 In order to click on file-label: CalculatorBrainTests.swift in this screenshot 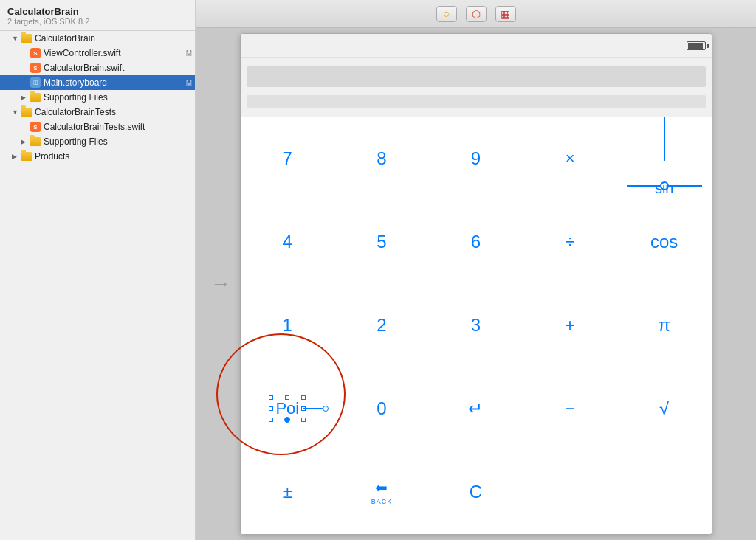, I will do `click(118, 127)`.